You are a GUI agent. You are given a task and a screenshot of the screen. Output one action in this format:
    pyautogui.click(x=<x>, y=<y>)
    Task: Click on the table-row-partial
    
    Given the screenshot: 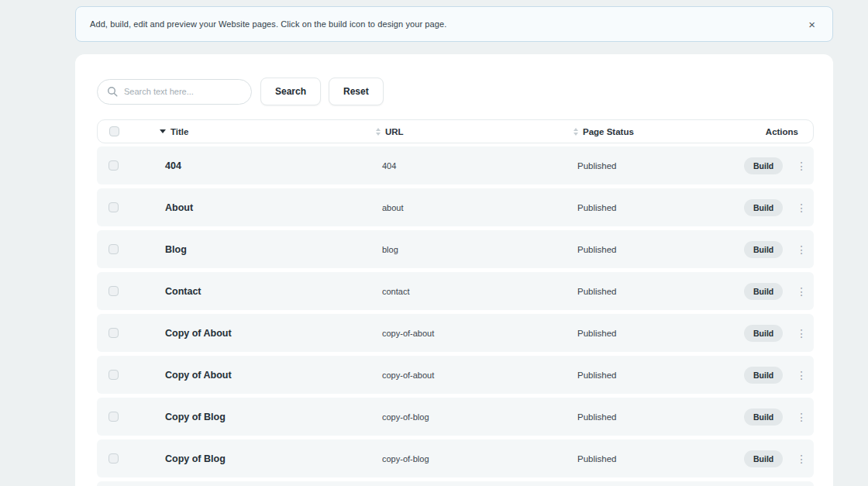 What is the action you would take?
    pyautogui.click(x=456, y=484)
    